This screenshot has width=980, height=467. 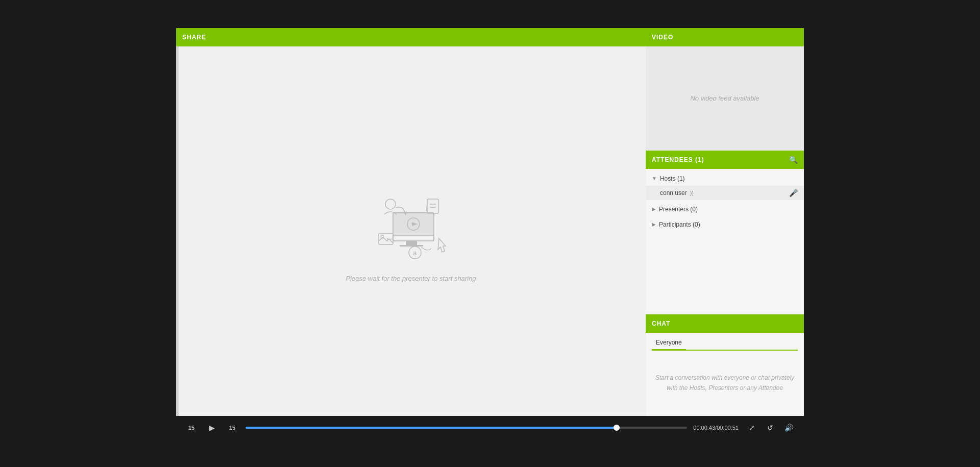 I want to click on presenters-label: Presenters (0), so click(x=678, y=209).